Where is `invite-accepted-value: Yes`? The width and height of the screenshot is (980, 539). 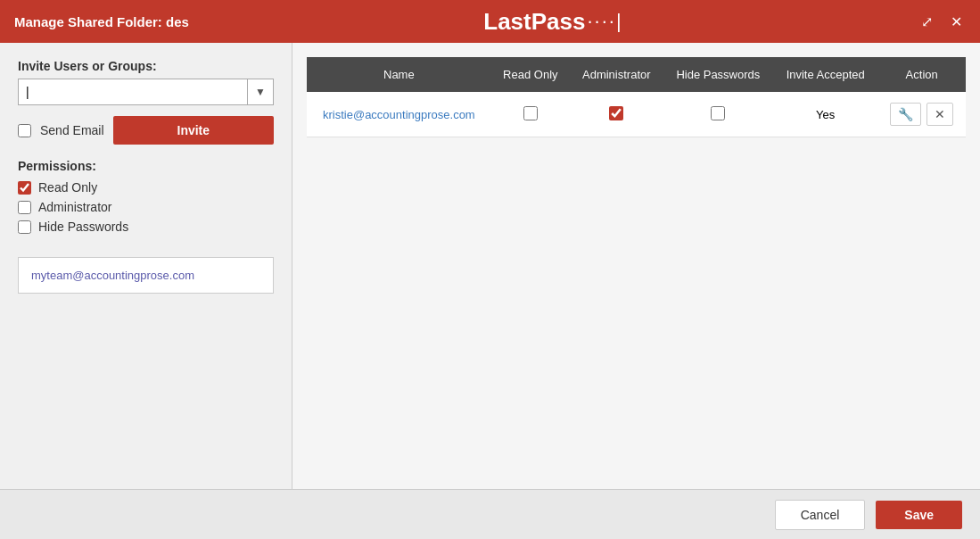
invite-accepted-value: Yes is located at coordinates (826, 114).